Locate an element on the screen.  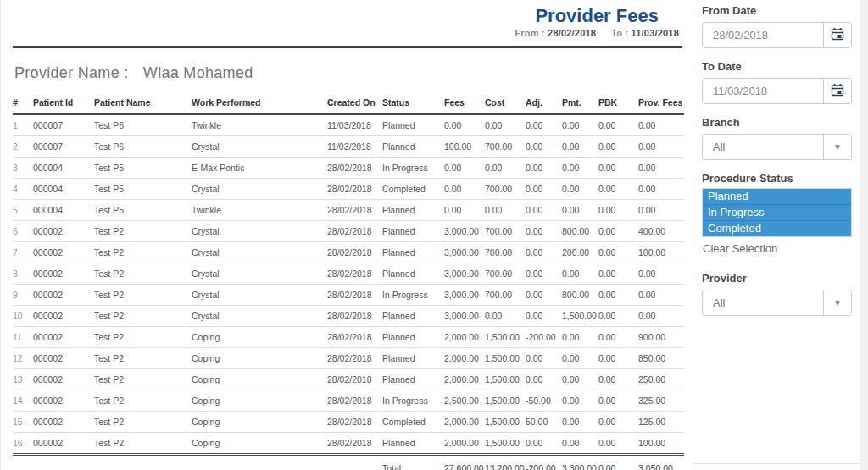
provider-name-label: Provider Name : is located at coordinates (71, 73).